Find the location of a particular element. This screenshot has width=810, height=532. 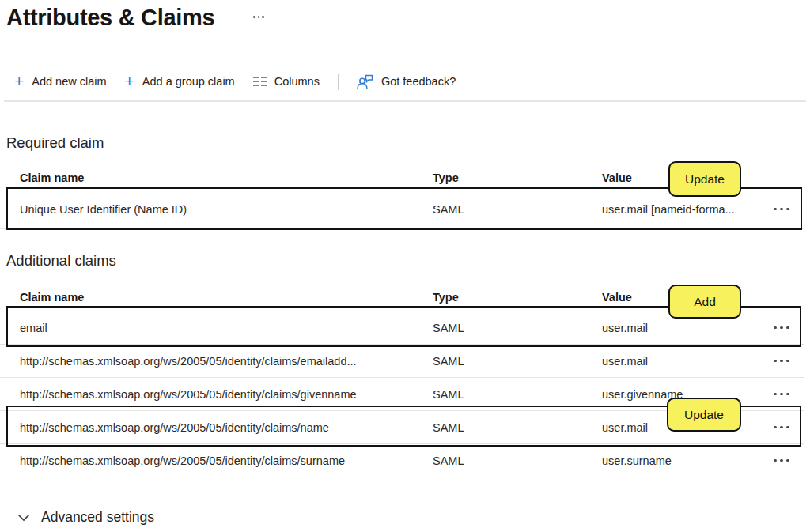

feedback-icon is located at coordinates (365, 82).